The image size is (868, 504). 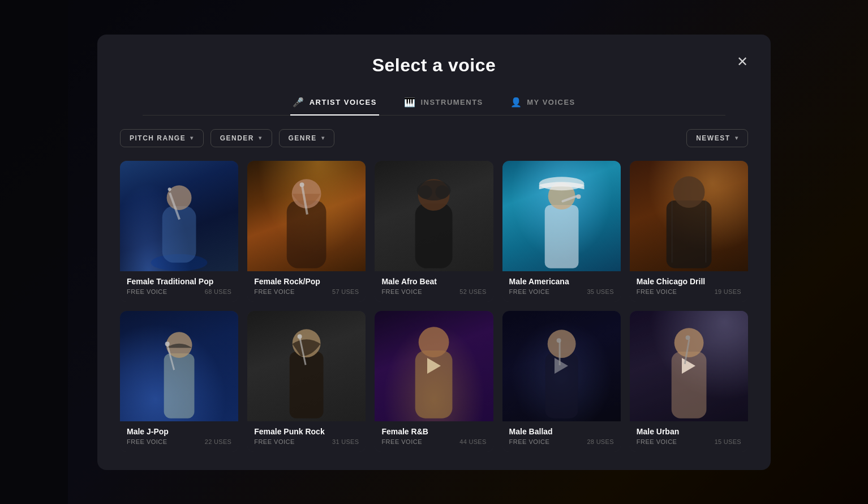 I want to click on pitch-range-label: PITCH RANGE, so click(x=157, y=138).